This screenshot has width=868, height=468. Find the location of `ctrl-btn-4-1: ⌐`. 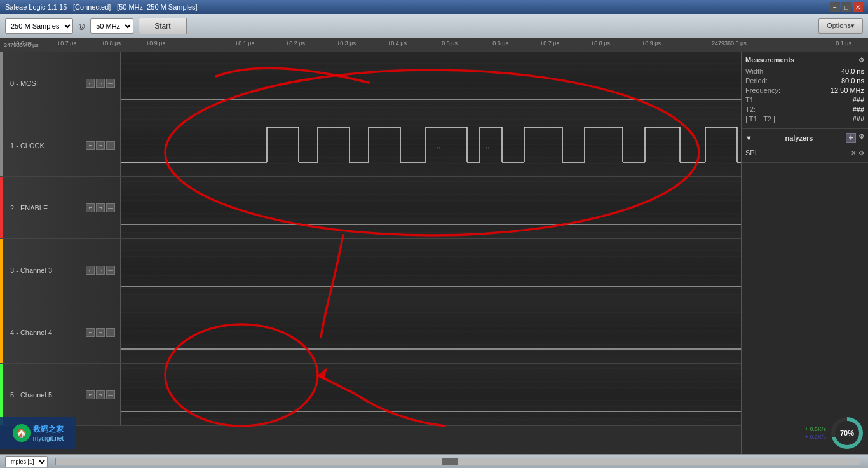

ctrl-btn-4-1: ⌐ is located at coordinates (90, 333).